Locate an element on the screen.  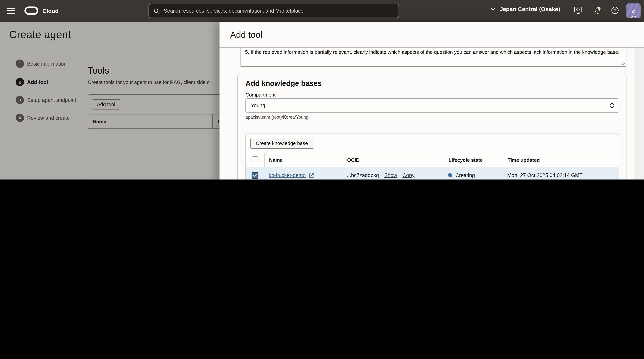
table-row: kb-bucket-demo ...bc7zadqpxq Show Copy C… is located at coordinates (432, 173).